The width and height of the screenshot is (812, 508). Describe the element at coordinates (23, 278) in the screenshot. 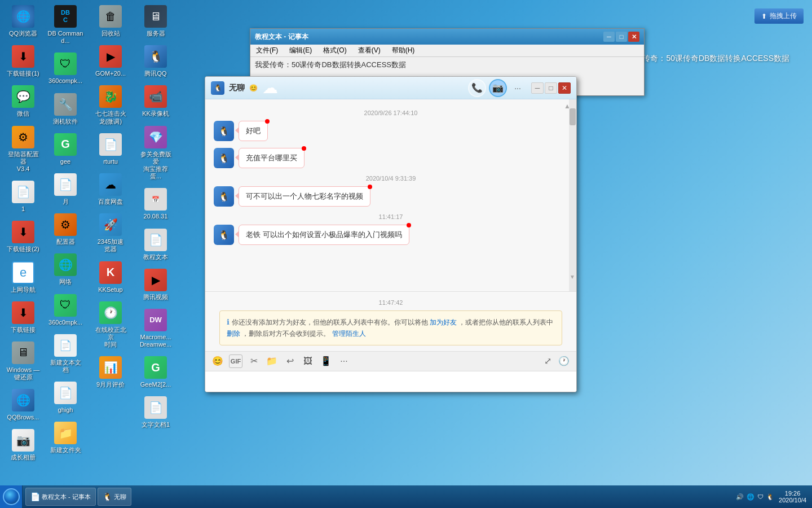

I see `desktop-icon-ie: e 上网导航` at that location.